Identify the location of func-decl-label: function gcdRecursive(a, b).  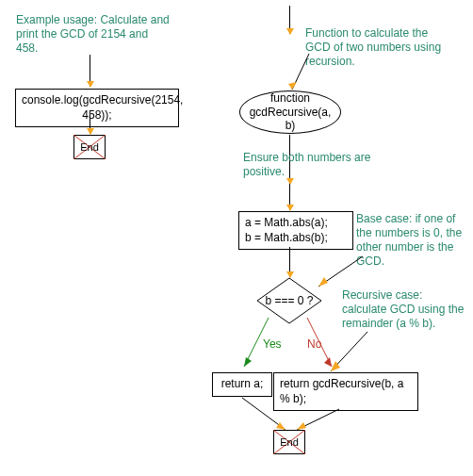
(290, 111).